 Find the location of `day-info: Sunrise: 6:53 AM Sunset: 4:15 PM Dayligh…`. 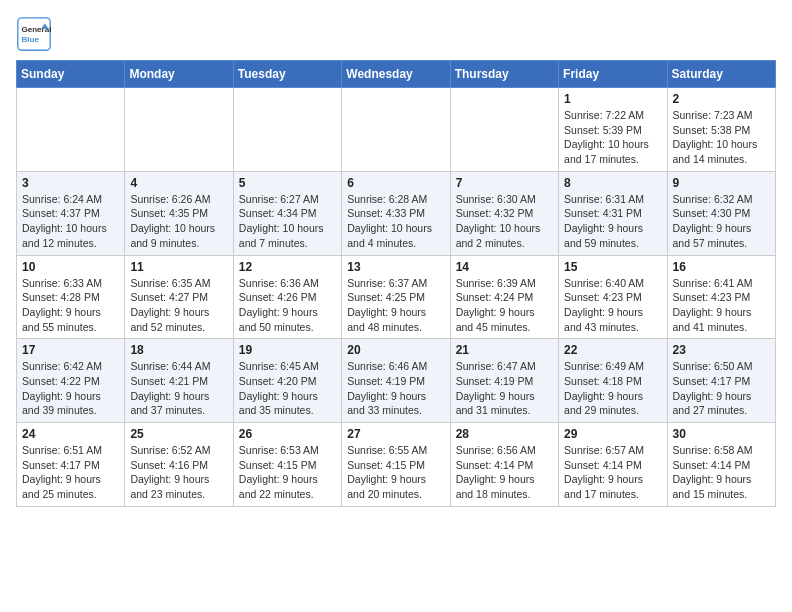

day-info: Sunrise: 6:53 AM Sunset: 4:15 PM Dayligh… is located at coordinates (288, 472).